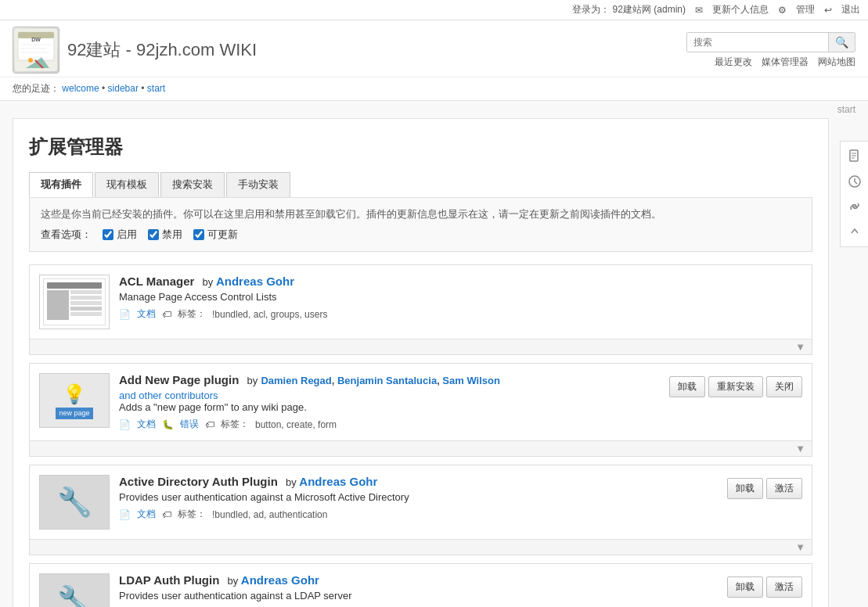  Describe the element at coordinates (733, 63) in the screenshot. I see `recent-changes-link: 最近更改` at that location.